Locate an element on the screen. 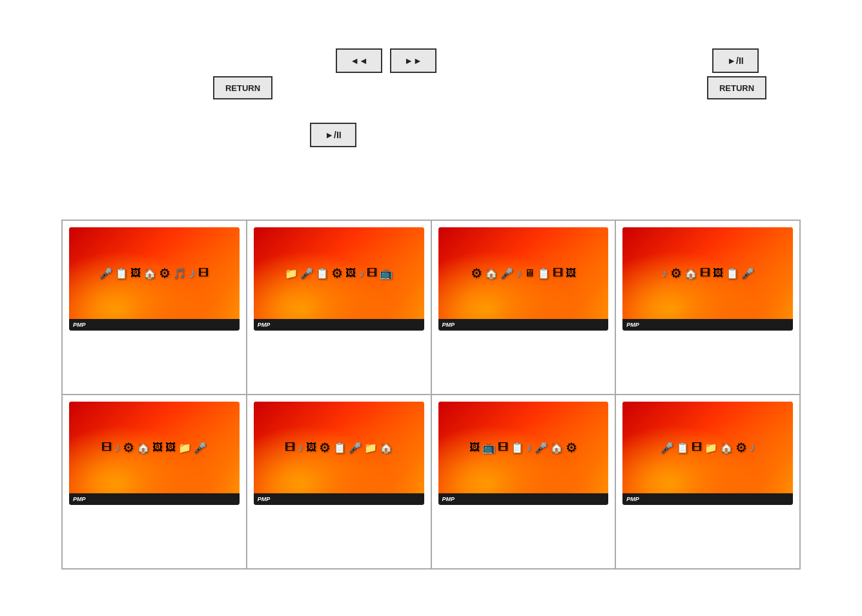 The width and height of the screenshot is (862, 616). return-button-right: RETURN is located at coordinates (737, 88).